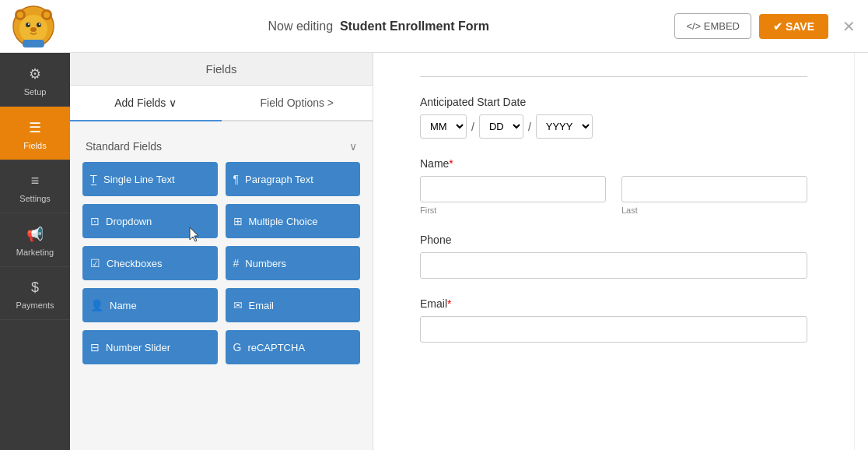 The image size is (868, 450). What do you see at coordinates (450, 304) in the screenshot?
I see `email-required-star: *` at bounding box center [450, 304].